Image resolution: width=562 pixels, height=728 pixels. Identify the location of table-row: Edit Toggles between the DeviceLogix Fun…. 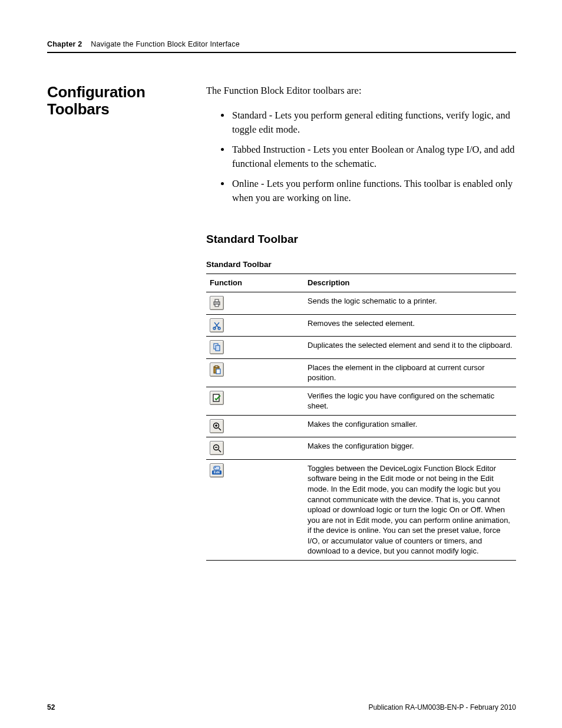
(361, 509).